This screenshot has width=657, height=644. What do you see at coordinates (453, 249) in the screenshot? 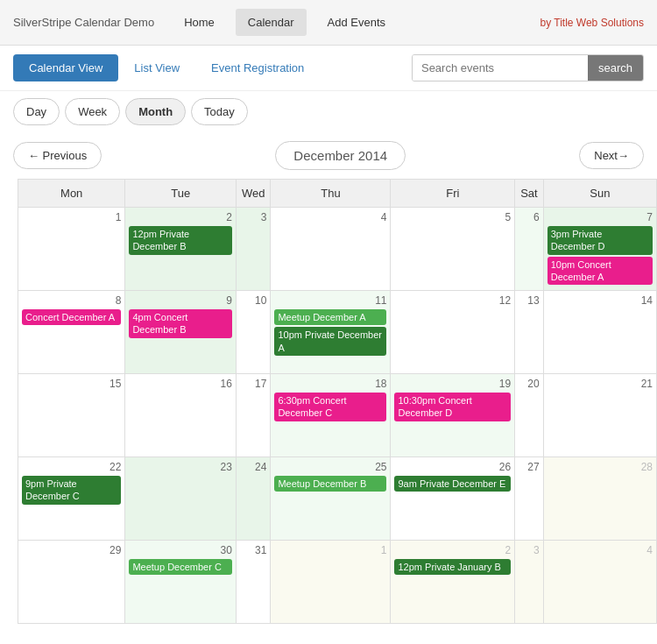
I see `day-cell: 5` at bounding box center [453, 249].